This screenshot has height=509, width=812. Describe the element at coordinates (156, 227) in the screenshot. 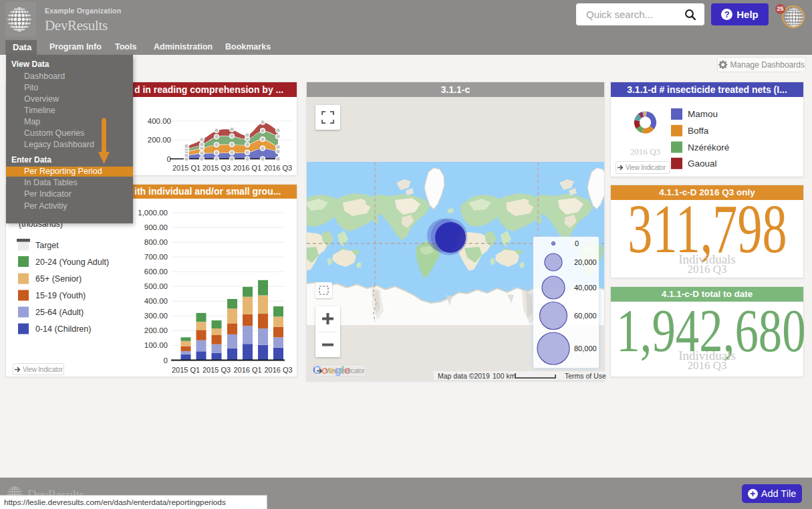

I see `svg-text: 900.00` at that location.